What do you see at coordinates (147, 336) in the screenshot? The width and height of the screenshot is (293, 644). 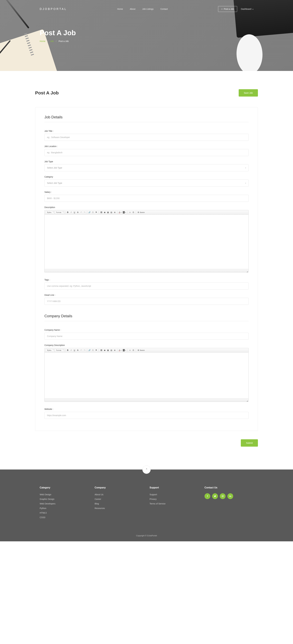 I see `company-name-input` at bounding box center [147, 336].